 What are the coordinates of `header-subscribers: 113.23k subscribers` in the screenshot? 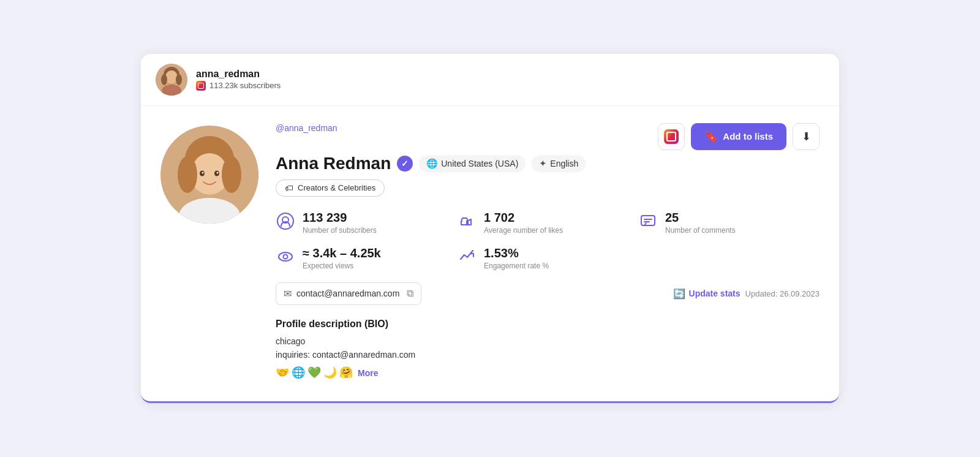 It's located at (238, 86).